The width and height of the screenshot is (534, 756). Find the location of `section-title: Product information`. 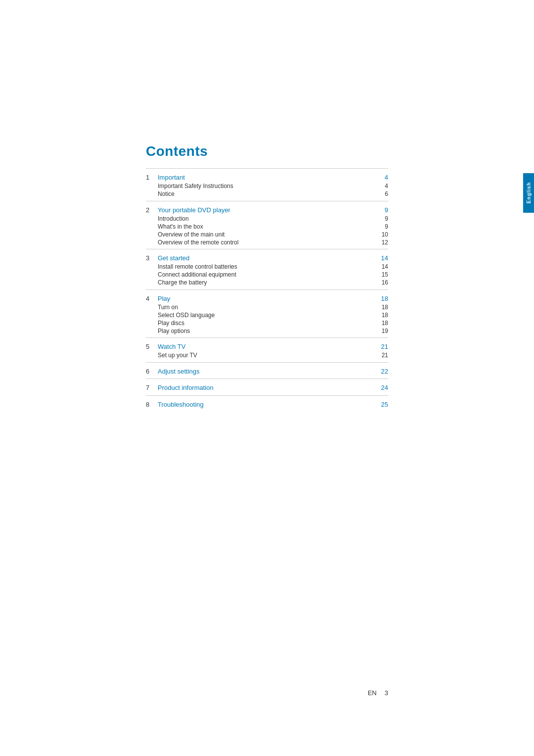

section-title: Product information is located at coordinates (258, 386).